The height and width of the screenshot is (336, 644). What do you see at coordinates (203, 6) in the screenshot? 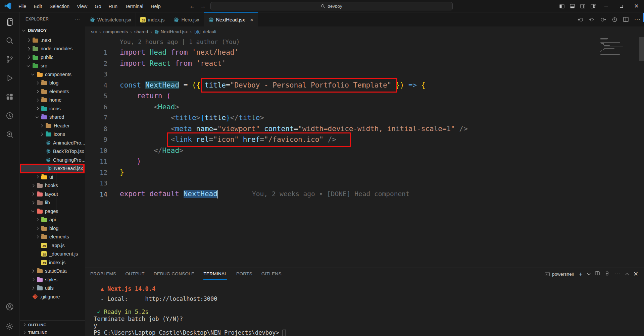
I see `nav-forward-icon: →` at bounding box center [203, 6].